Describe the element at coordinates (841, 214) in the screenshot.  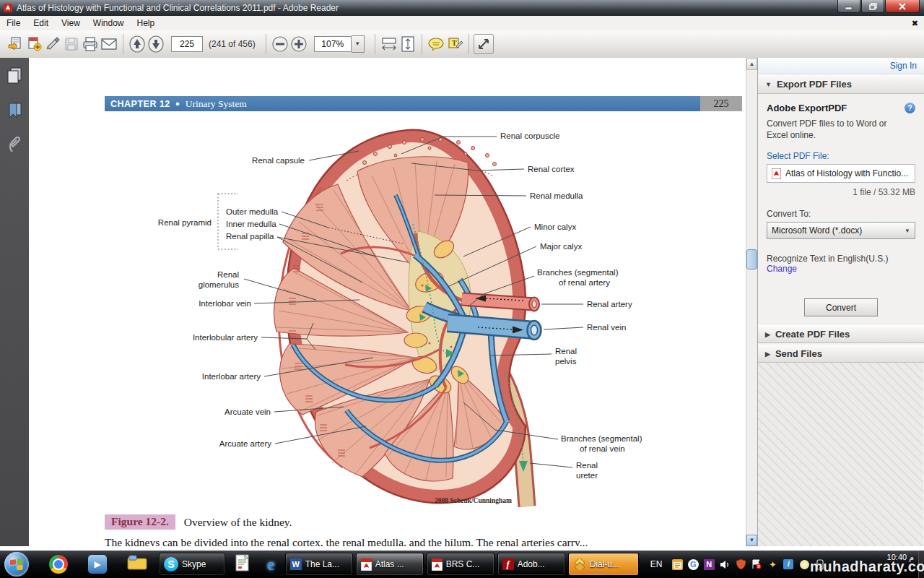
I see `convert-to-label: Convert To:` at that location.